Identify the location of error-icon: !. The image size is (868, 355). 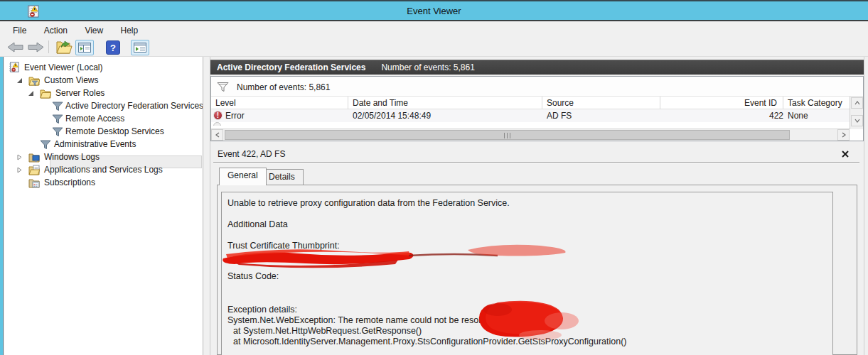
(218, 115).